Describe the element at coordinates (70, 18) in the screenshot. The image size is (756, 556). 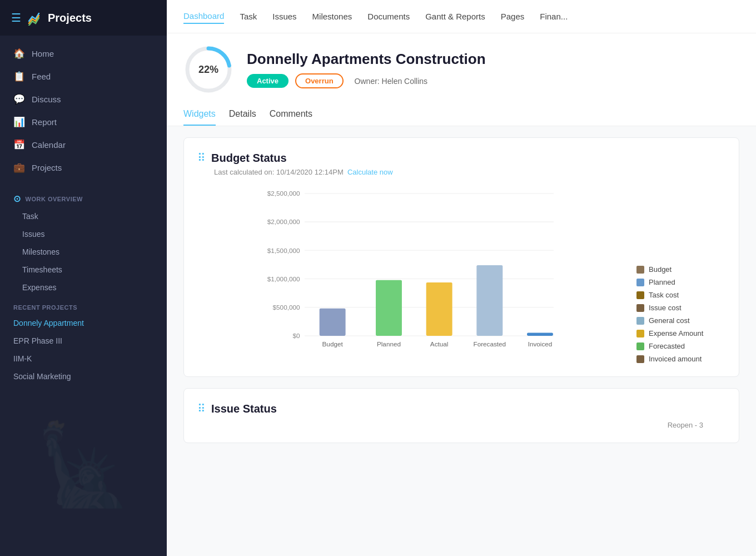
I see `sidebar-title: Projects` at that location.